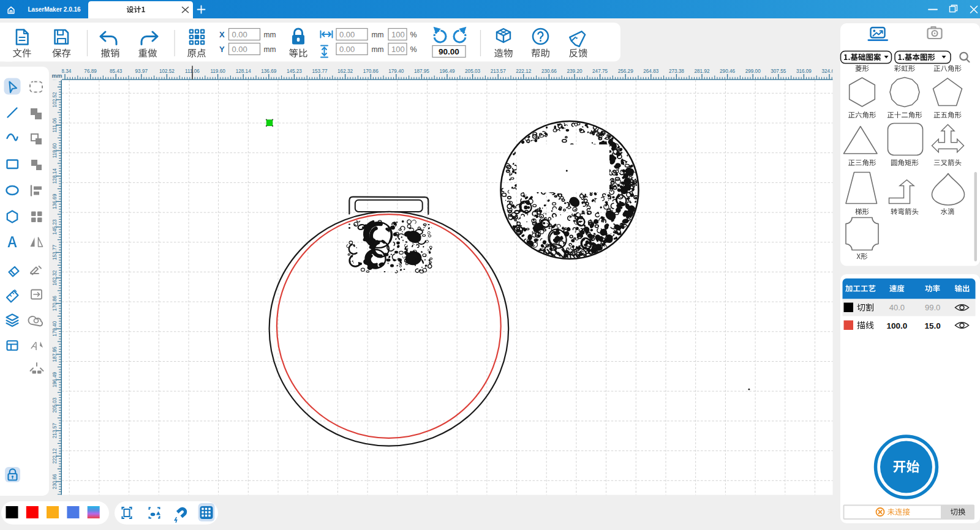 The image size is (980, 530). I want to click on svg-text: 196.49, so click(447, 71).